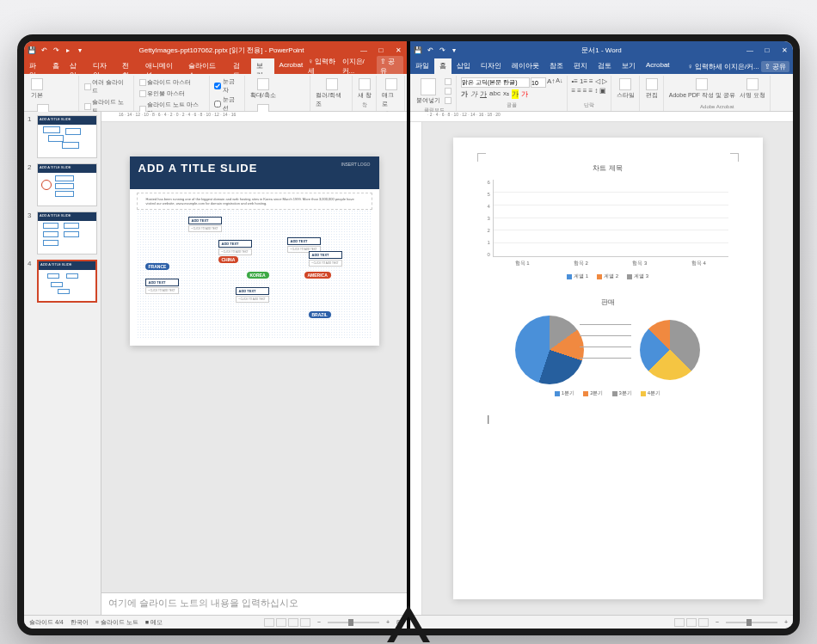  What do you see at coordinates (592, 91) in the screenshot?
I see `justify-button: ≡` at bounding box center [592, 91].